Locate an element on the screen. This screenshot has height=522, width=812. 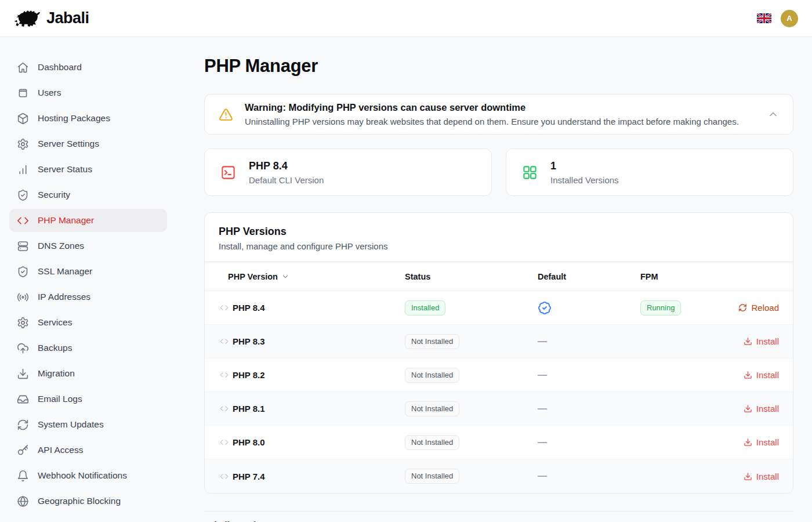
sidebar-item-label: System Updates is located at coordinates (71, 425).